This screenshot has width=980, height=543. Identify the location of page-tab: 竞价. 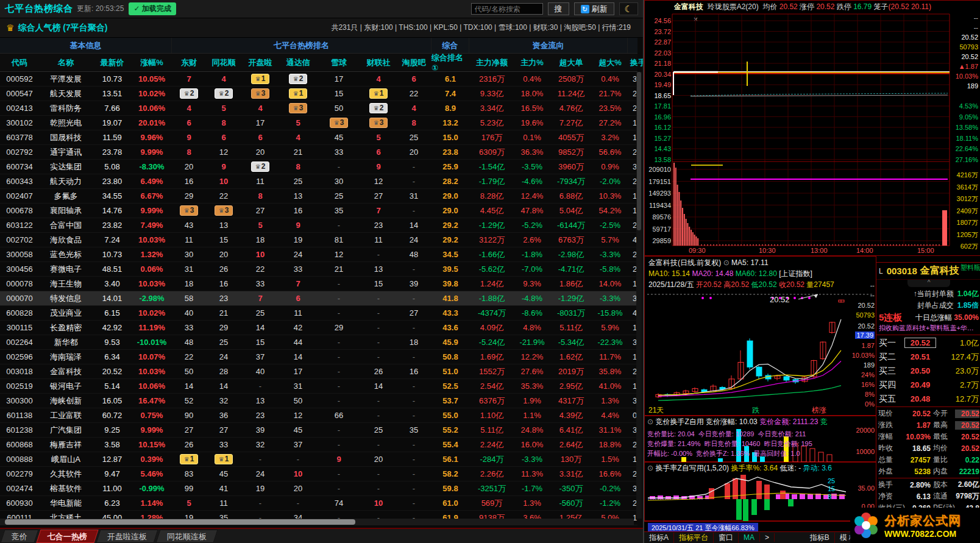
(20, 536).